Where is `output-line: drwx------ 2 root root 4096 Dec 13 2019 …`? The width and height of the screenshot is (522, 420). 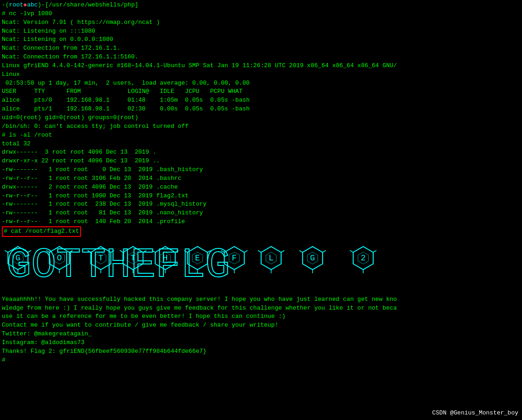 output-line: drwx------ 2 root root 4096 Dec 13 2019 … is located at coordinates (261, 188).